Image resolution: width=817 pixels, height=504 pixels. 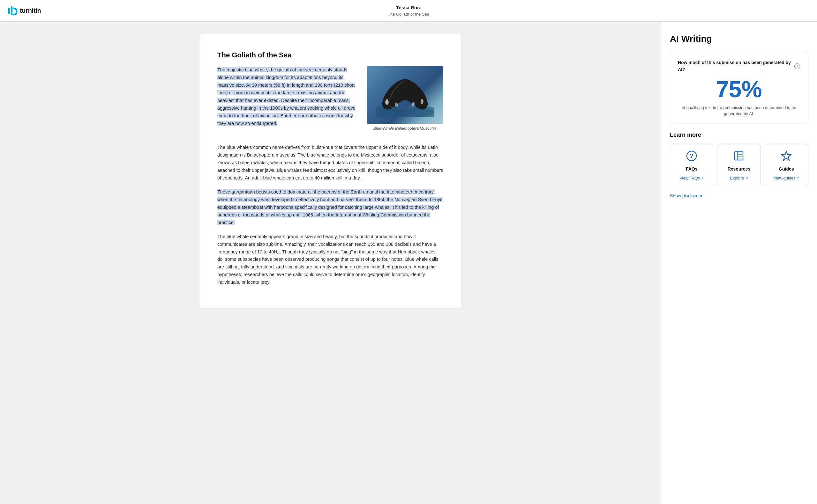 I want to click on ai-description: of qualifying text in this submission ha…, so click(x=739, y=111).